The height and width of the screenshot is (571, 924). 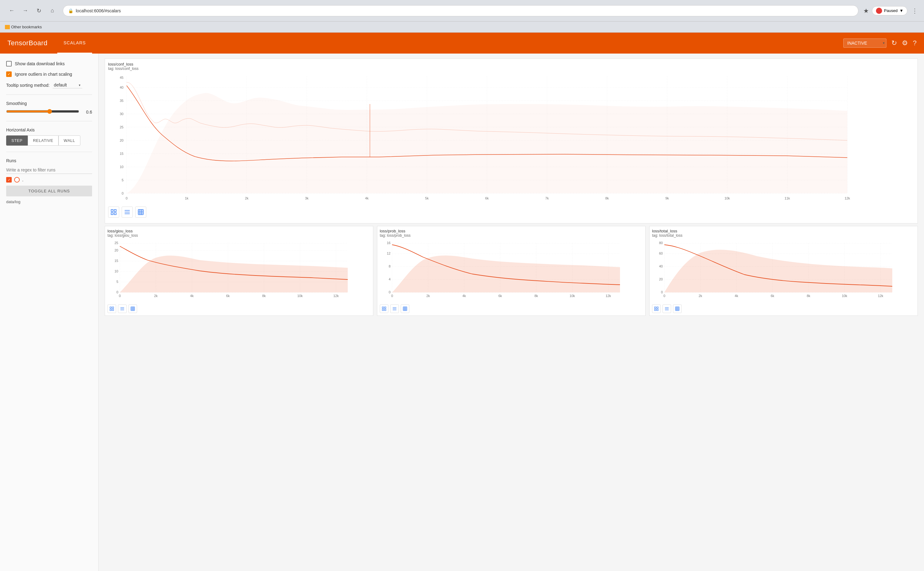 I want to click on svg-text: 6k, so click(x=773, y=296).